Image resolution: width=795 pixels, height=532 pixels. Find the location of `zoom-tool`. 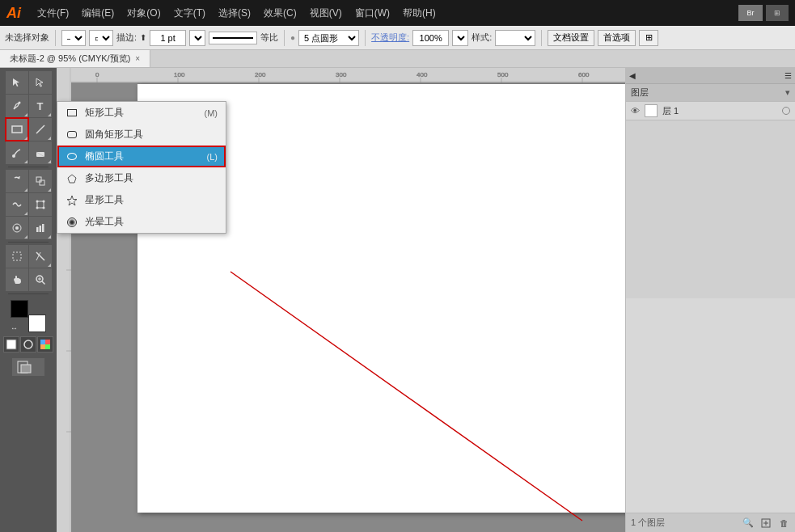

zoom-tool is located at coordinates (40, 280).